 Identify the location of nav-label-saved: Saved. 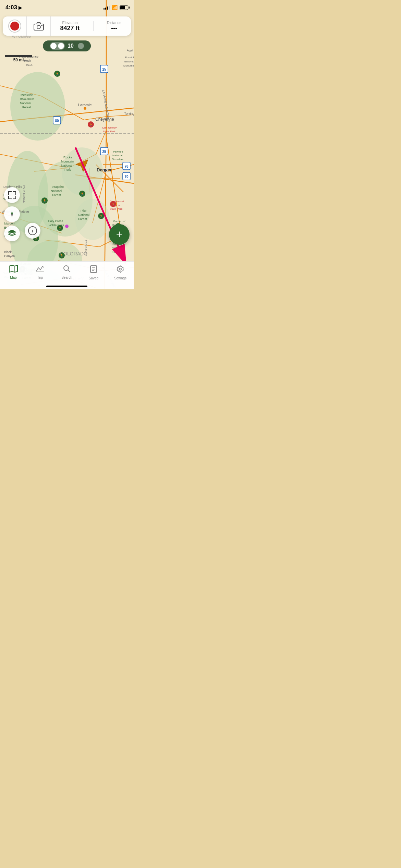
(94, 278).